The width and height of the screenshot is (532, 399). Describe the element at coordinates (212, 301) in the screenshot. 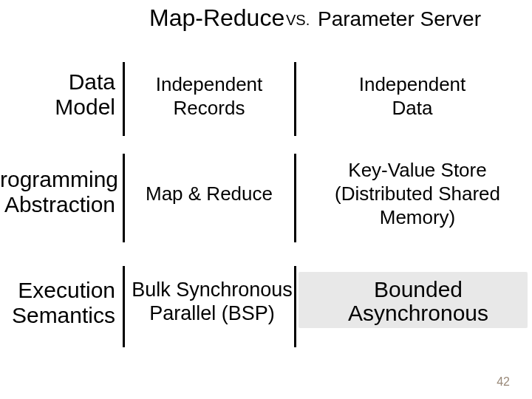

I see `cell-mapreduce: Bulk SynchronousParallel (BSP)` at that location.